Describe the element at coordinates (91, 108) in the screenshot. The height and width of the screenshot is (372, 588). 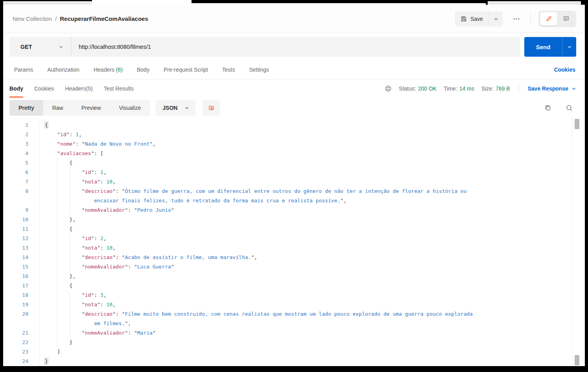
I see `view-tab-preview: Preview` at that location.